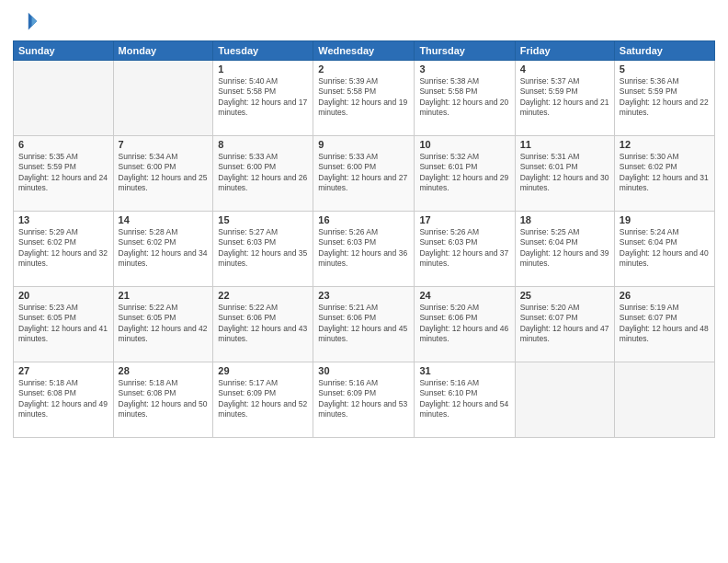  Describe the element at coordinates (465, 325) in the screenshot. I see `calendar-cell: 24Sunrise: 5:20 AMSunset: 6:06 PMDayligh…` at that location.